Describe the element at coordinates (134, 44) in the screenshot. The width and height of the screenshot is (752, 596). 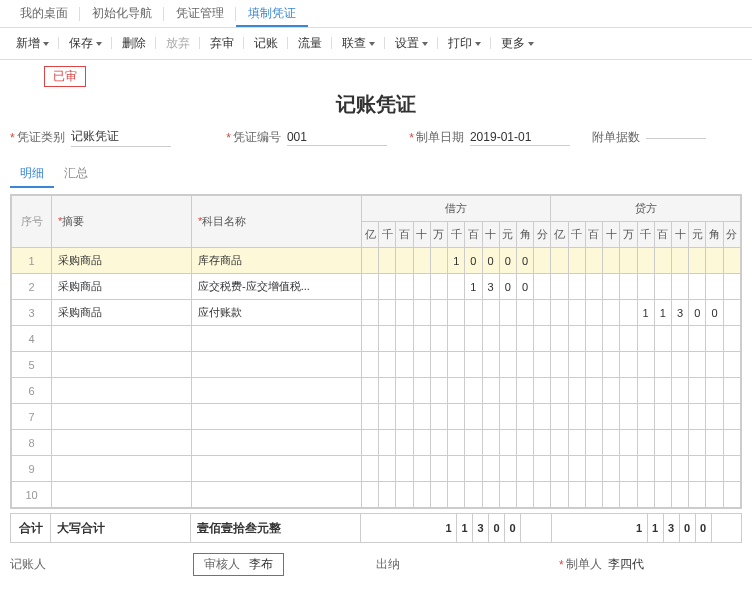
I see `delete-button: 删除` at that location.